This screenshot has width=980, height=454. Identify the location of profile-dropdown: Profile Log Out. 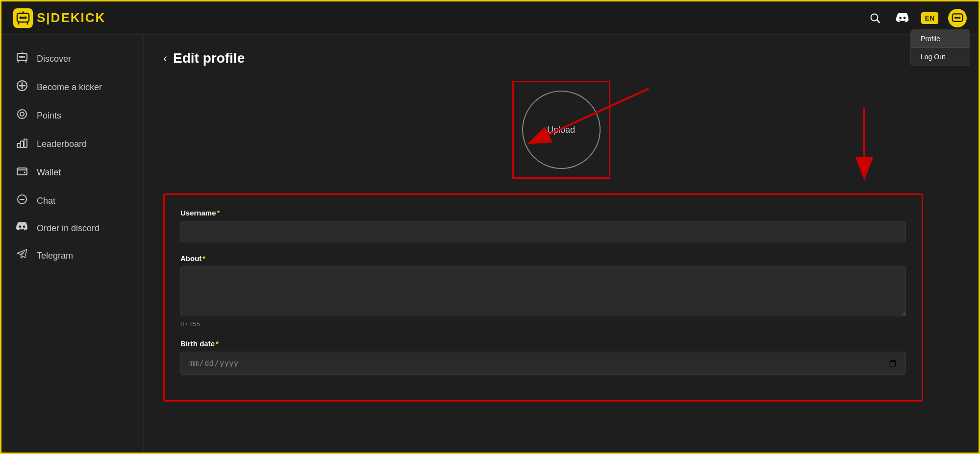
(940, 48).